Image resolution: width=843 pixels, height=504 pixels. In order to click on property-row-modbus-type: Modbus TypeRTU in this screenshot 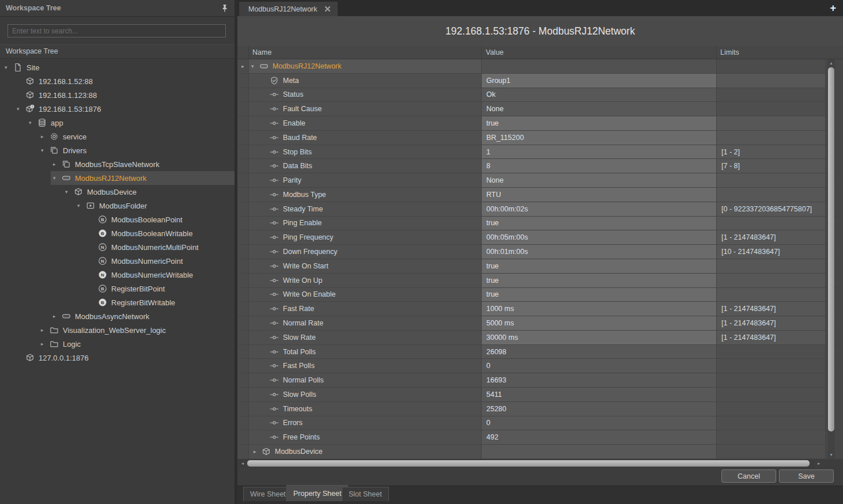, I will do `click(540, 195)`.